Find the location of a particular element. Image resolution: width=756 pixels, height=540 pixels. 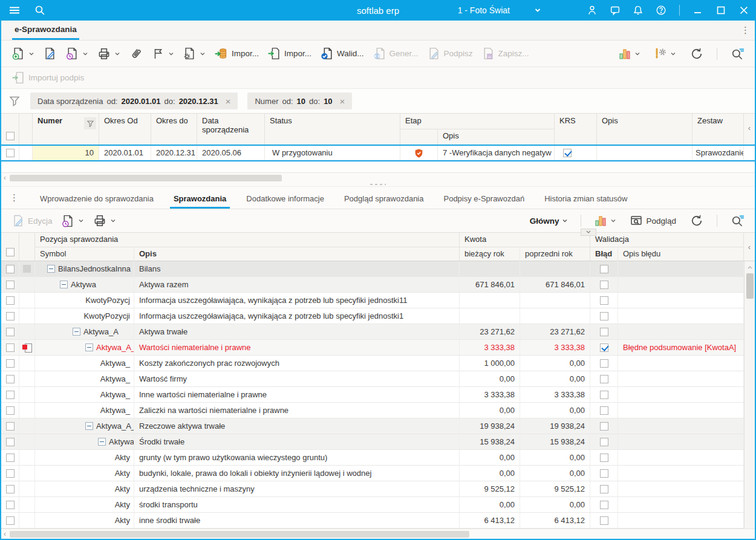

print-positions-button is located at coordinates (104, 221).